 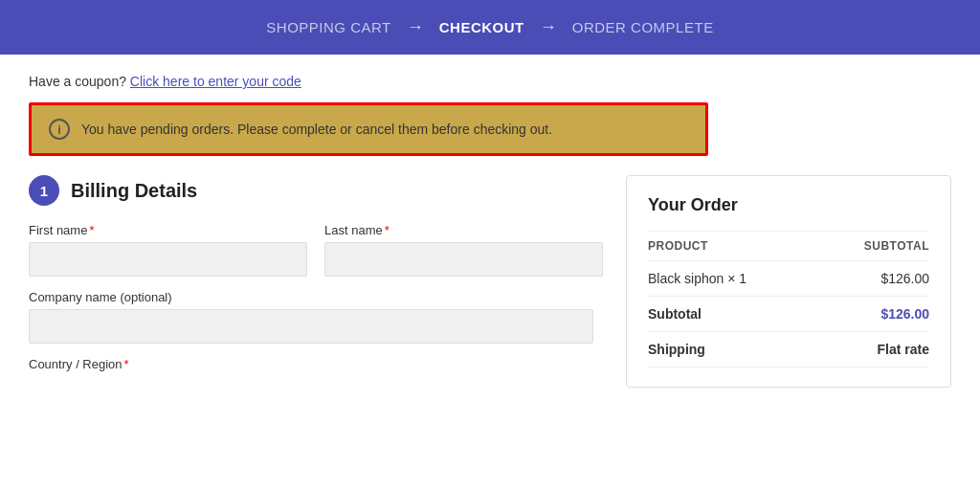 I want to click on coupon-line: Have a coupon? Click here to enter your …, so click(x=490, y=81).